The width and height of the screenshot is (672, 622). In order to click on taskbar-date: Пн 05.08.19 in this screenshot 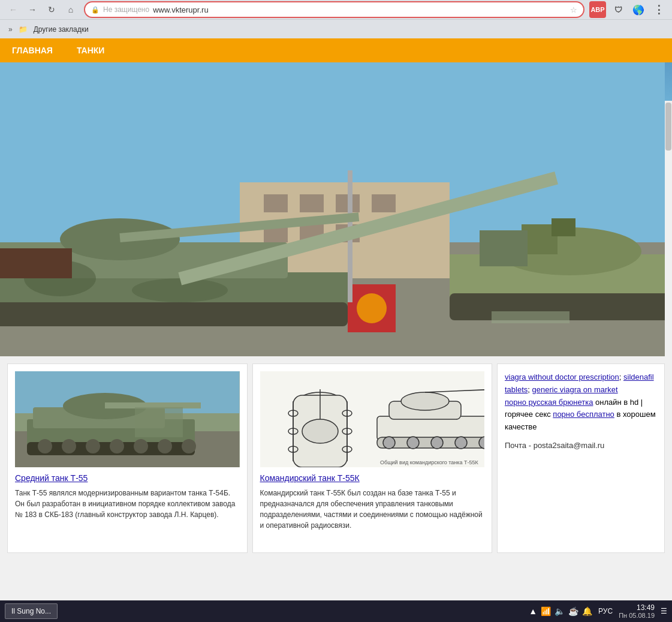, I will do `click(637, 615)`.